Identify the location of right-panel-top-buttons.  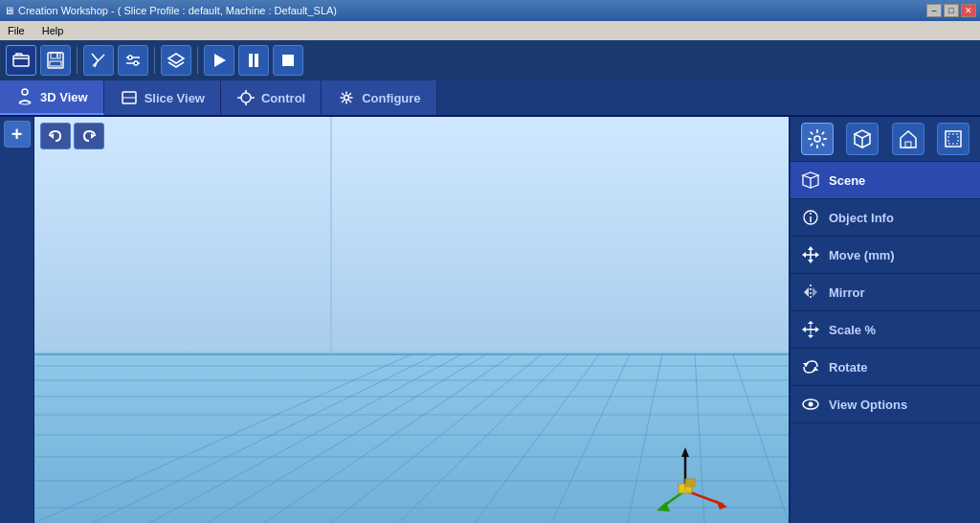
(885, 140).